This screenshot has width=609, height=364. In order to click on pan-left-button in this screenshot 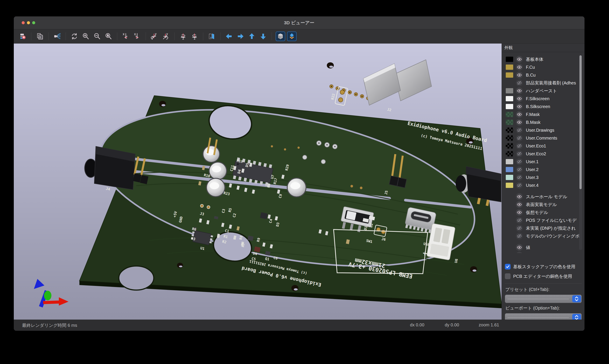, I will do `click(229, 36)`.